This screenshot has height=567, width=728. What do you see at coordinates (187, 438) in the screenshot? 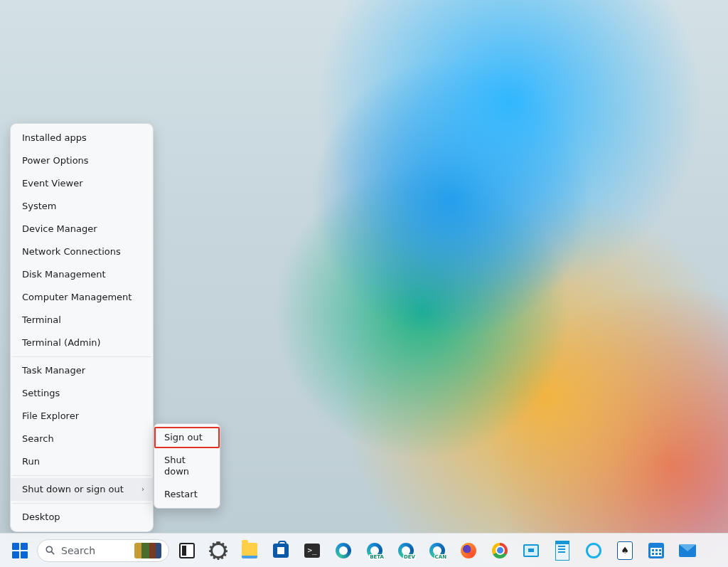
I see `submenu-item-sign-out: Sign out` at bounding box center [187, 438].